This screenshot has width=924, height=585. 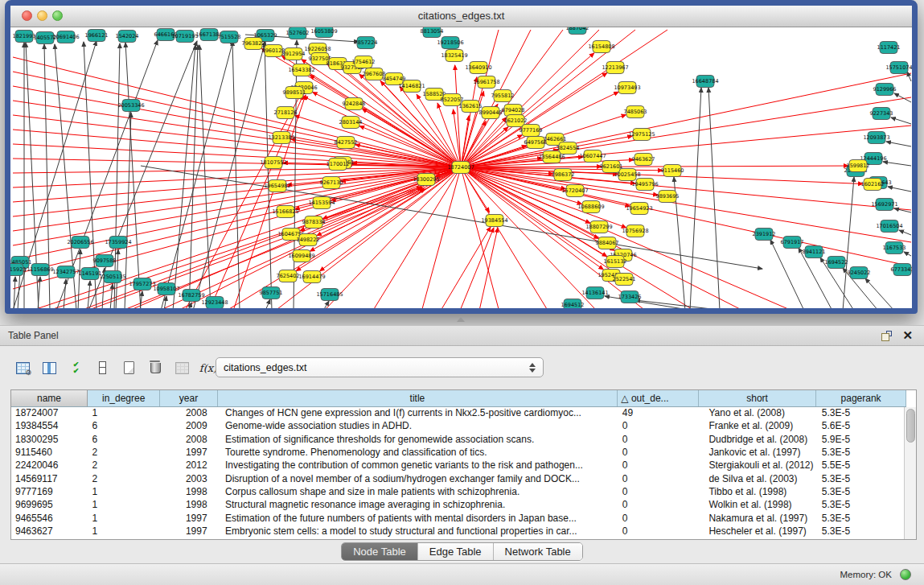 What do you see at coordinates (456, 552) in the screenshot?
I see `tab-edge-table: Edge Table` at bounding box center [456, 552].